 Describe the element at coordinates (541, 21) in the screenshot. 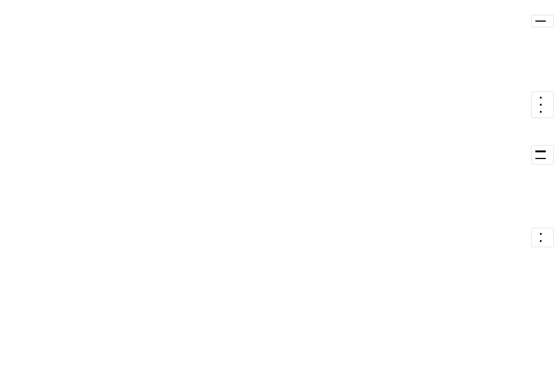

I see `mag-agasc-line-sample` at that location.